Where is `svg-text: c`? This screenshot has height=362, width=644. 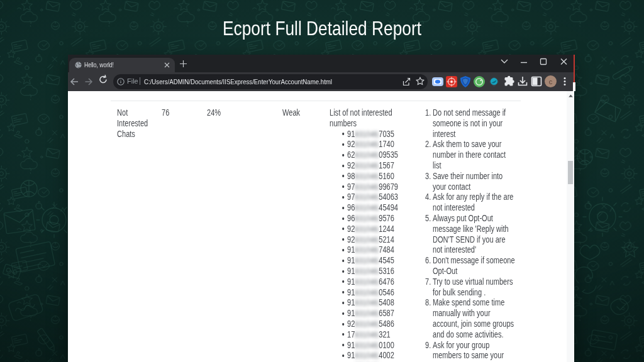 svg-text: c is located at coordinates (551, 82).